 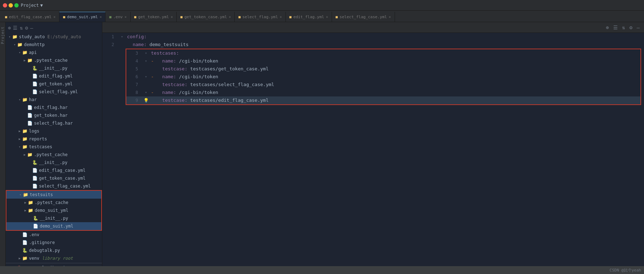 What do you see at coordinates (54, 108) in the screenshot?
I see `tree-item-edit-flag-har: 📄 edit_flag.har` at bounding box center [54, 108].